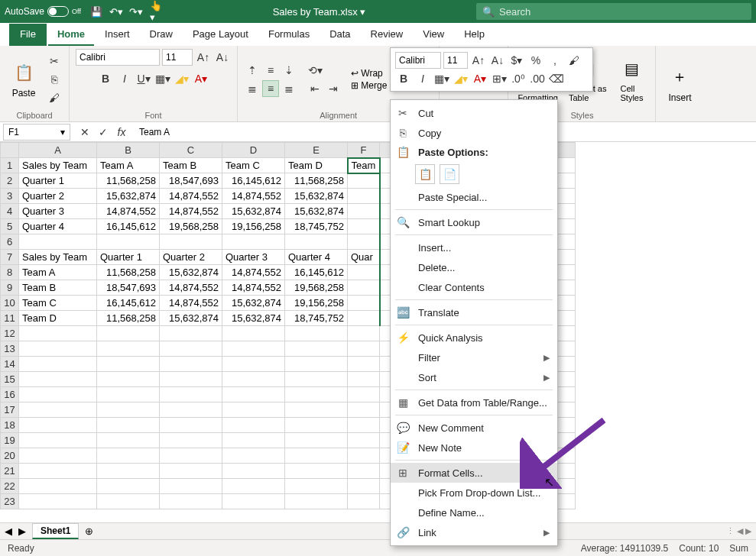 Image resolution: width=756 pixels, height=556 pixels. What do you see at coordinates (498, 60) in the screenshot?
I see `mini-decrease-font-icon: A↓` at bounding box center [498, 60].